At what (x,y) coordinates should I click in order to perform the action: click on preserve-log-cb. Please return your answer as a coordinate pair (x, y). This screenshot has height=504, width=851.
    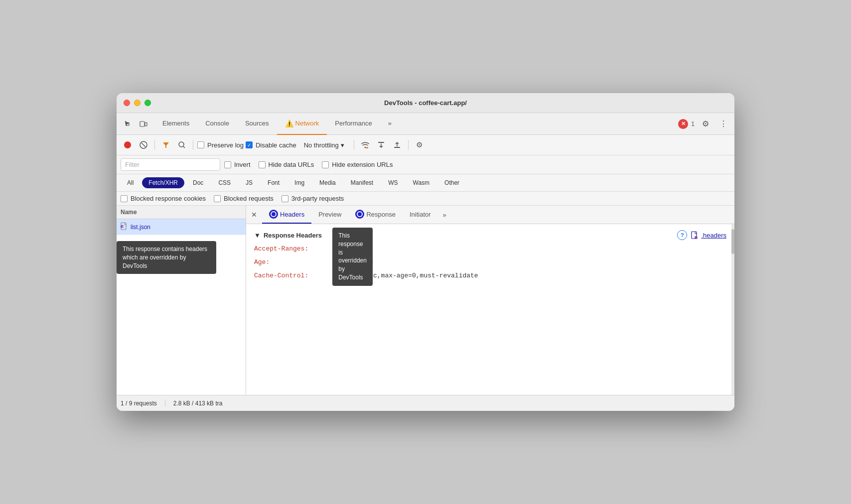
    Looking at the image, I should click on (201, 145).